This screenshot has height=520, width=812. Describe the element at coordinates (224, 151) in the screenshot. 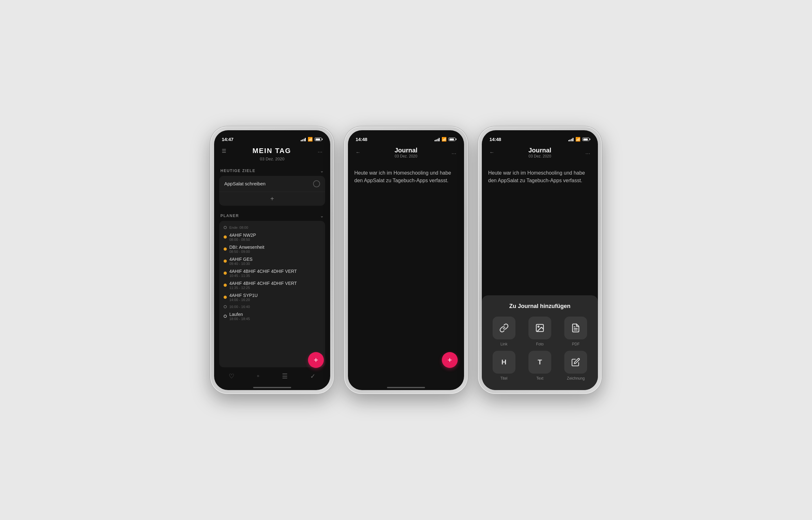

I see `menu-icon-1: ☰` at that location.